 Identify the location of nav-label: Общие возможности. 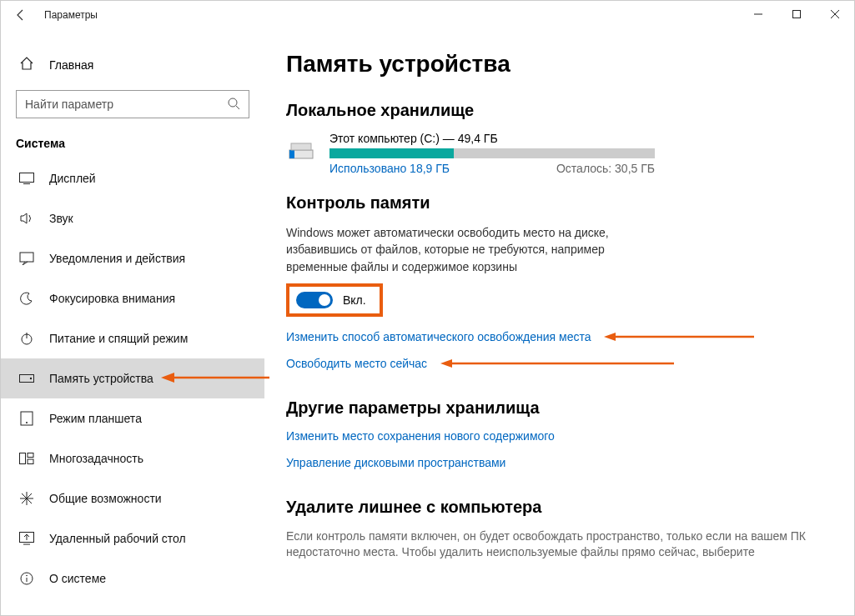
(105, 498).